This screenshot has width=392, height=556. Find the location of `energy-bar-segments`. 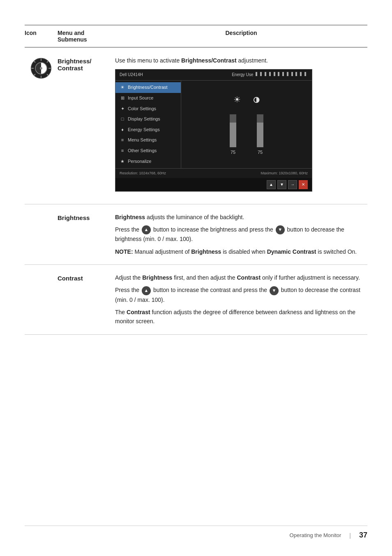

energy-bar-segments is located at coordinates (282, 75).